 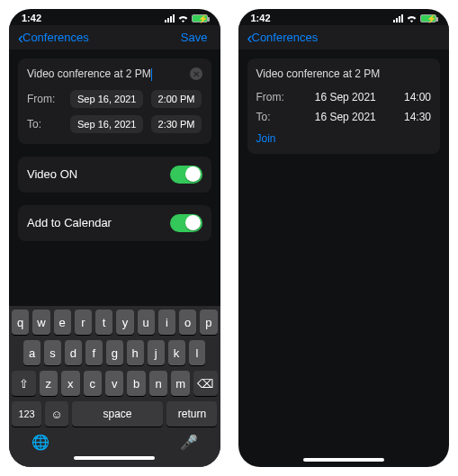 What do you see at coordinates (90, 74) in the screenshot?
I see `title-input: Video conference at 2 PM` at bounding box center [90, 74].